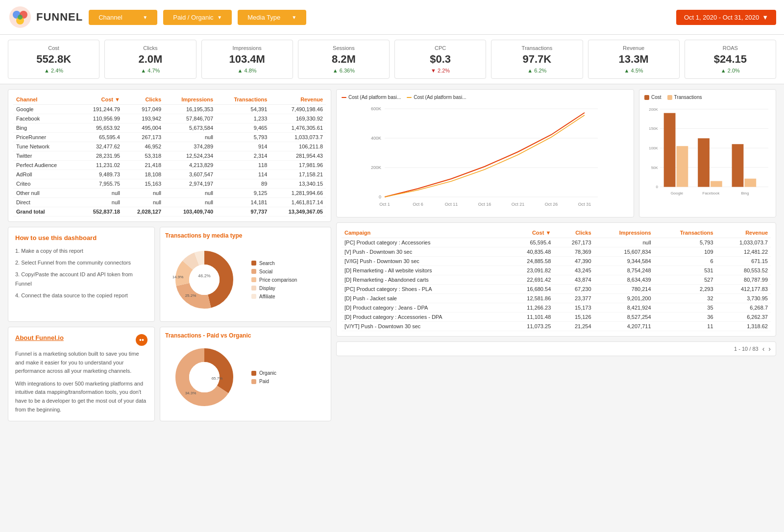 The height and width of the screenshot is (532, 784). What do you see at coordinates (170, 166) in the screenshot?
I see `table-row: Perfect Audience11,231.0221,4184,213,829…` at bounding box center [170, 166].